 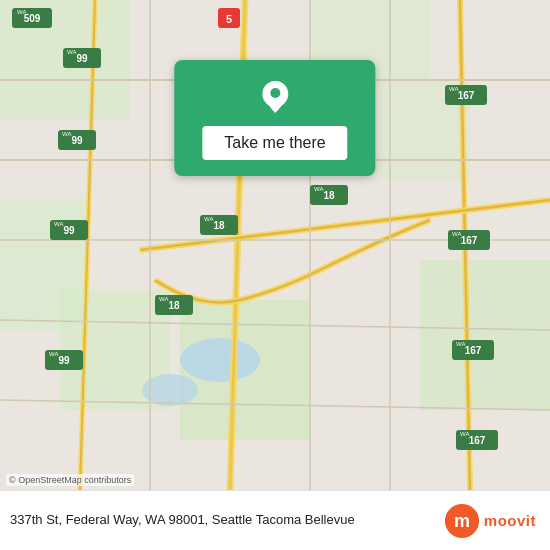 What do you see at coordinates (275, 520) in the screenshot?
I see `bottom-bar: 337th St, Federal Way, WA 98001, Seattle…` at bounding box center [275, 520].